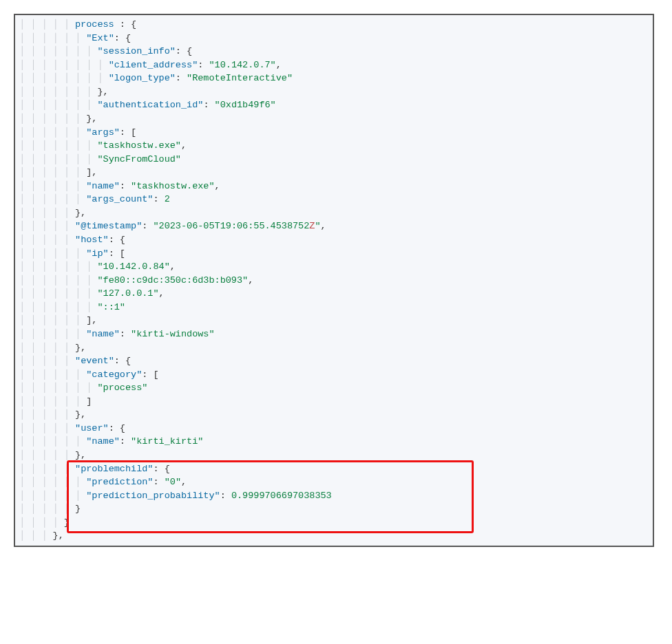 The image size is (672, 644). I want to click on code-line: │ │ │ │ │ │ │ "session_info": {, so click(334, 52).